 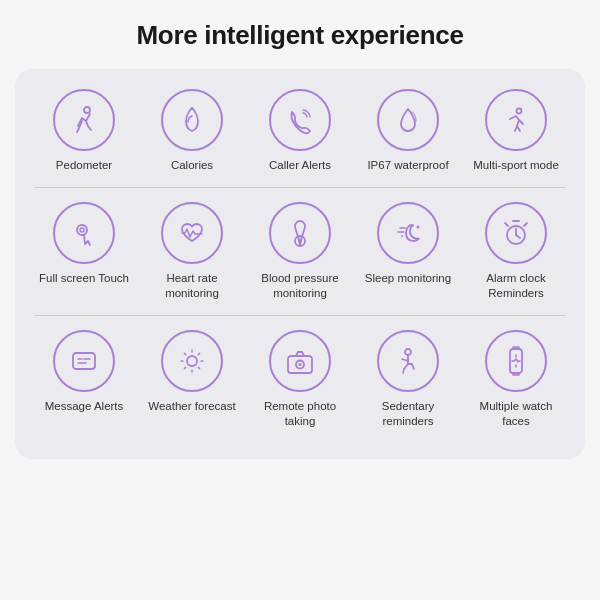 I want to click on message-label: Message Alerts, so click(x=84, y=406).